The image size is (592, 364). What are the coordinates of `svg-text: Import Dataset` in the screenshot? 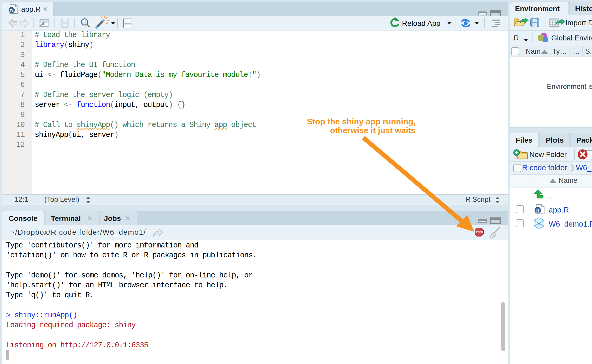 It's located at (579, 23).